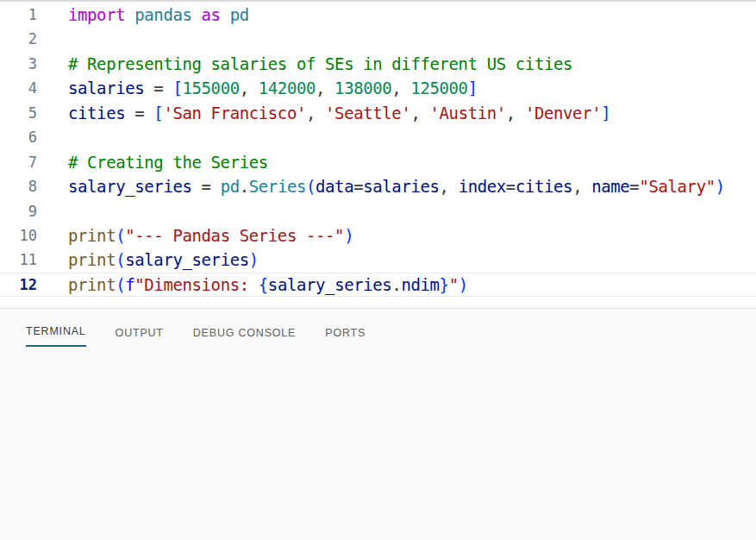 The height and width of the screenshot is (540, 756). I want to click on top-border-strip, so click(378, 1).